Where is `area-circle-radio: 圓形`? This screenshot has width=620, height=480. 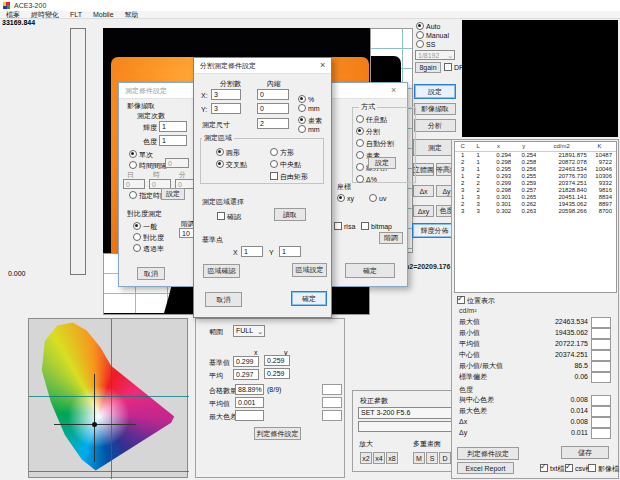
area-circle-radio: 圓形 is located at coordinates (228, 152).